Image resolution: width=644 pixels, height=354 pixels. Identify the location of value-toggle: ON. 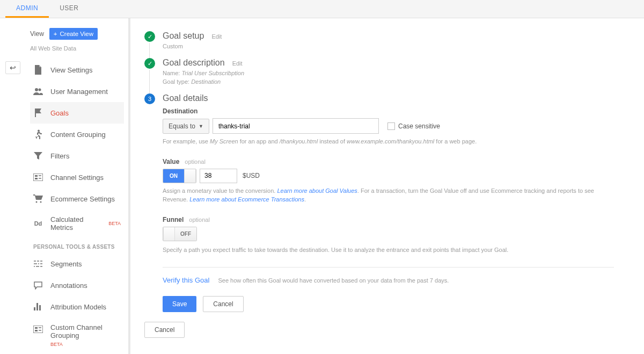
(179, 176).